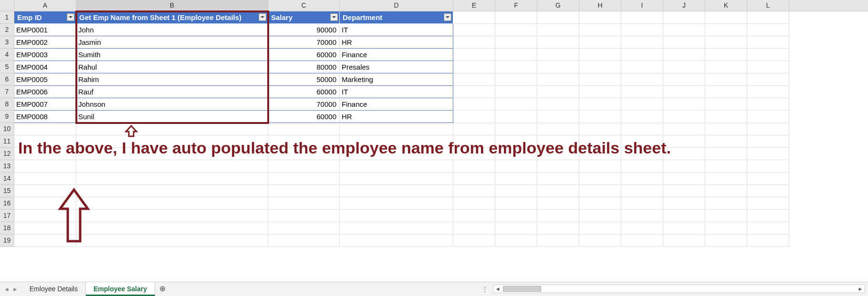 The width and height of the screenshot is (868, 296). I want to click on cell-salary: 70000, so click(304, 42).